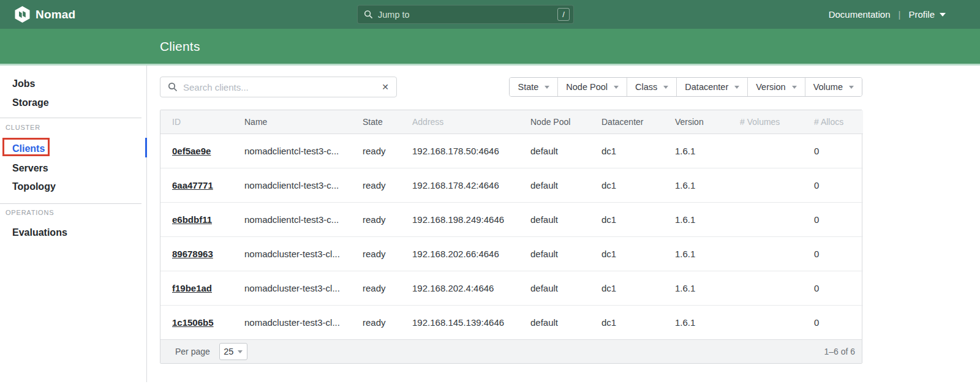 The image size is (980, 384). I want to click on table-row: f19be1ad nomadcluster-test3-cl... ready …, so click(512, 288).